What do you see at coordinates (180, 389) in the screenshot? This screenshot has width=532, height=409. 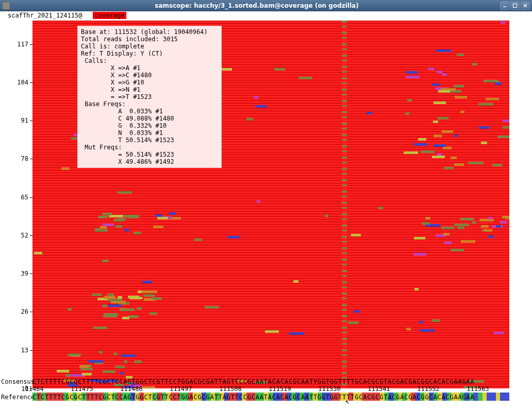 I see `x-tick: 111497` at bounding box center [180, 389].